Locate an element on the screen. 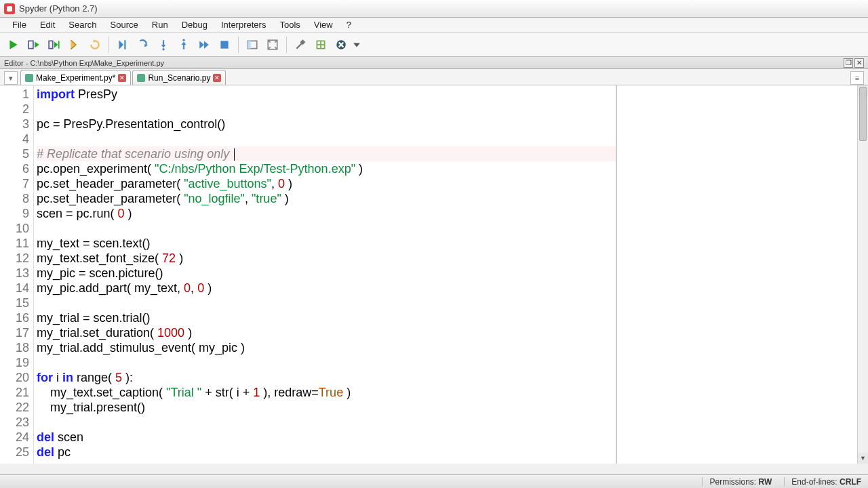 The image size is (868, 488). menu-help: ? is located at coordinates (349, 24).